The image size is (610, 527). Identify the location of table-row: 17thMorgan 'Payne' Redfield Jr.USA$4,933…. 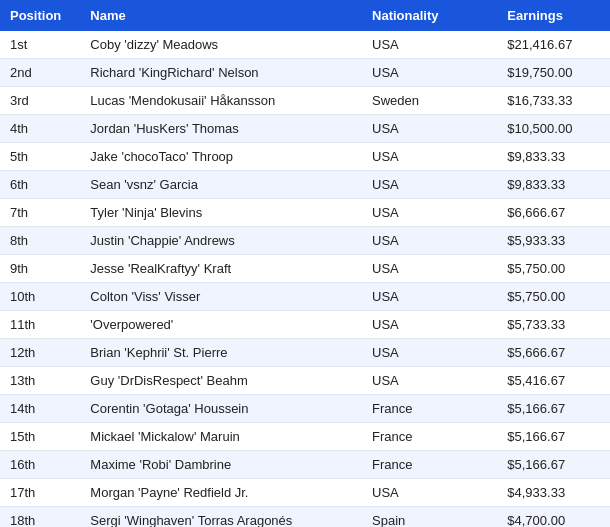
(305, 493).